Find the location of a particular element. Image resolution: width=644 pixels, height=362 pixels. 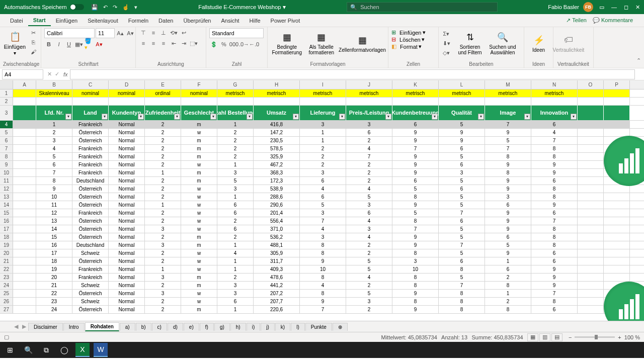

select-all-corner is located at coordinates (7, 84).